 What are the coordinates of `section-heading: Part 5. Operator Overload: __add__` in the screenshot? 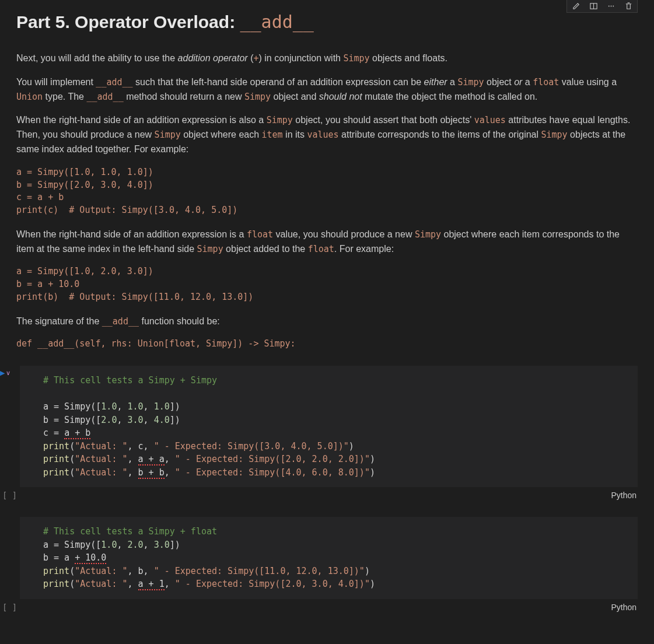 It's located at (327, 22).